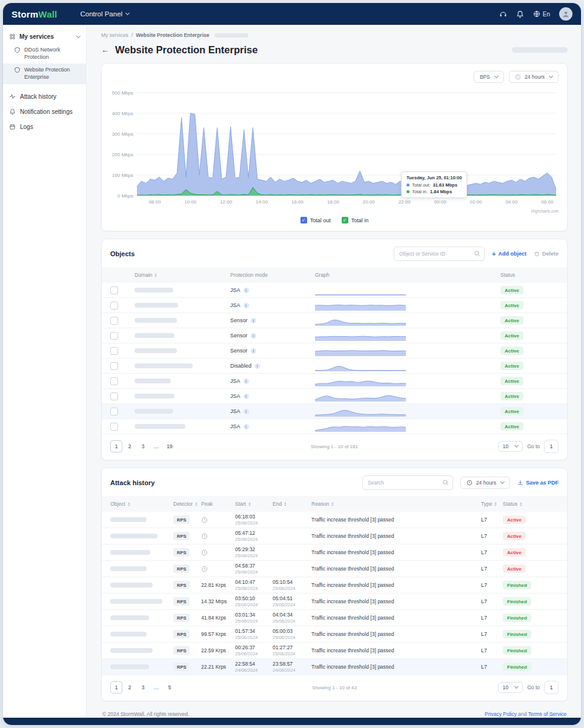 Image resolution: width=584 pixels, height=728 pixels. Describe the element at coordinates (334, 520) in the screenshot. I see `attack-row: RPS 06:18:03 25/06/2024` at that location.